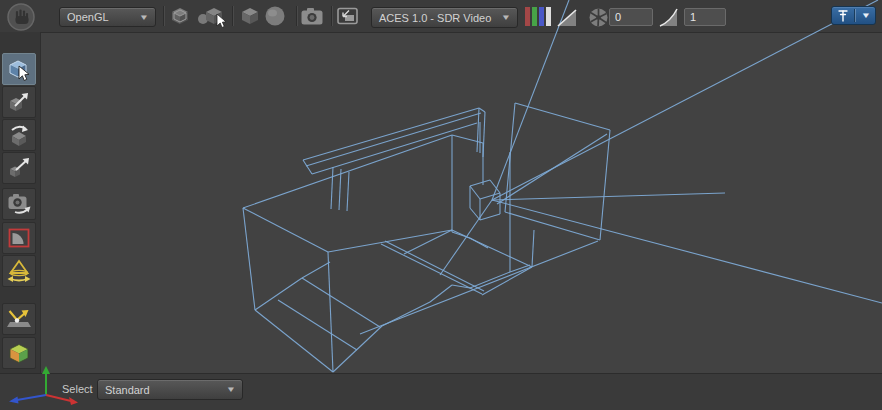 This screenshot has width=882, height=410. I want to click on renderer-dropdown-value: OpenGL, so click(88, 17).